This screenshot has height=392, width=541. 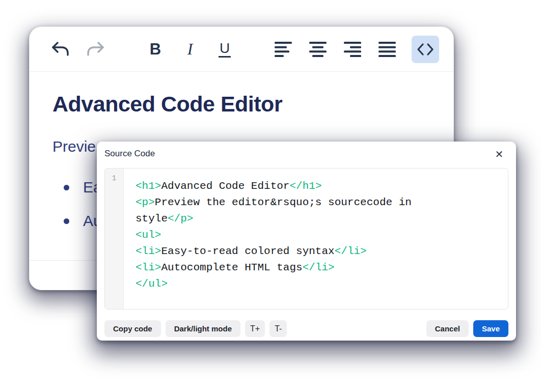 What do you see at coordinates (353, 49) in the screenshot?
I see `align-right-button` at bounding box center [353, 49].